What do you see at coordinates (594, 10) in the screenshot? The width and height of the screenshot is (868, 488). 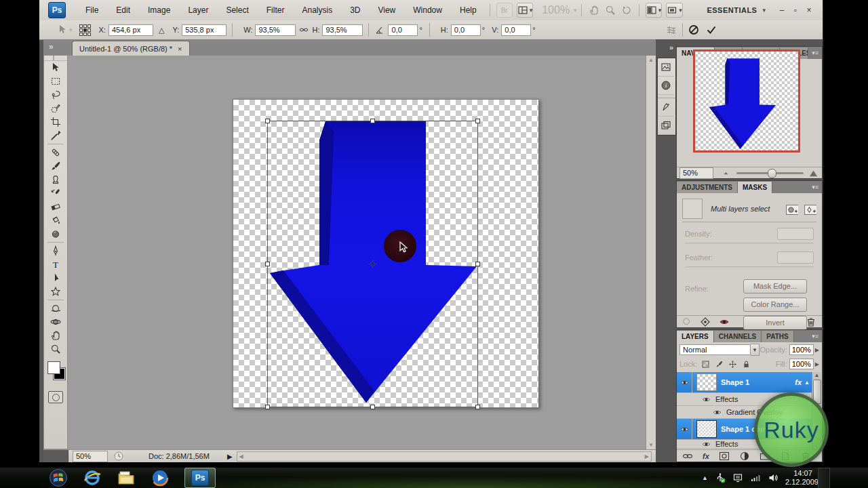 I see `hand-icon` at bounding box center [594, 10].